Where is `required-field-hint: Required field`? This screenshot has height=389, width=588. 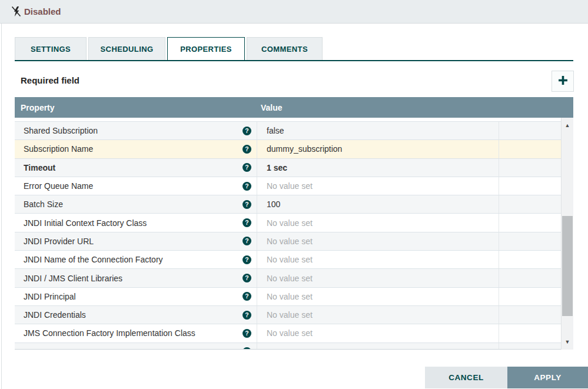 required-field-hint: Required field is located at coordinates (50, 80).